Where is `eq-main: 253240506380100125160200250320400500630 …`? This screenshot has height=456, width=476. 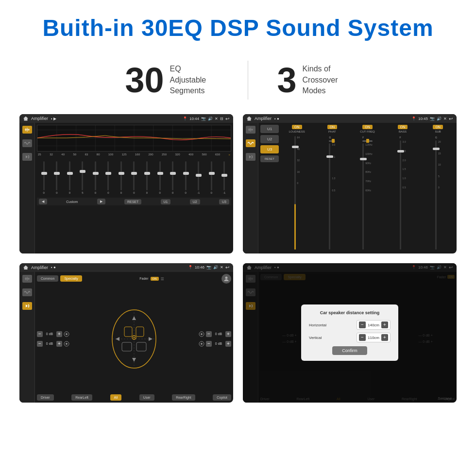
eq-main: 253240506380100125160200250320400500630 … is located at coordinates (134, 188).